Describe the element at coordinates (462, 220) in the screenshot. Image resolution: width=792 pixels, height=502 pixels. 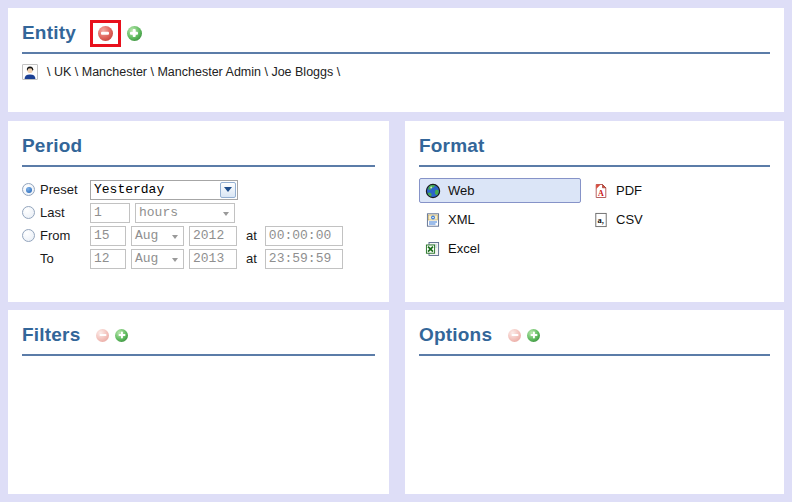
I see `format-item-label: XML` at that location.